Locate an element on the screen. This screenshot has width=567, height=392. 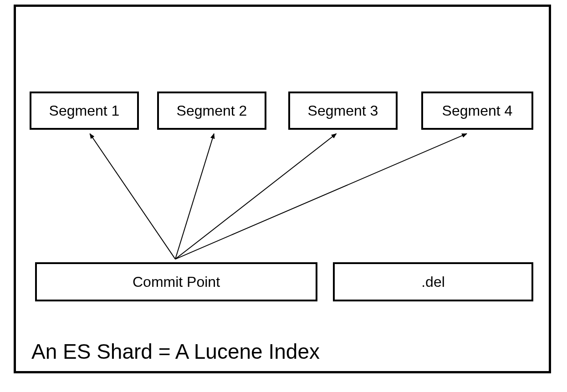
commit-point-label: Commit Point is located at coordinates (176, 282).